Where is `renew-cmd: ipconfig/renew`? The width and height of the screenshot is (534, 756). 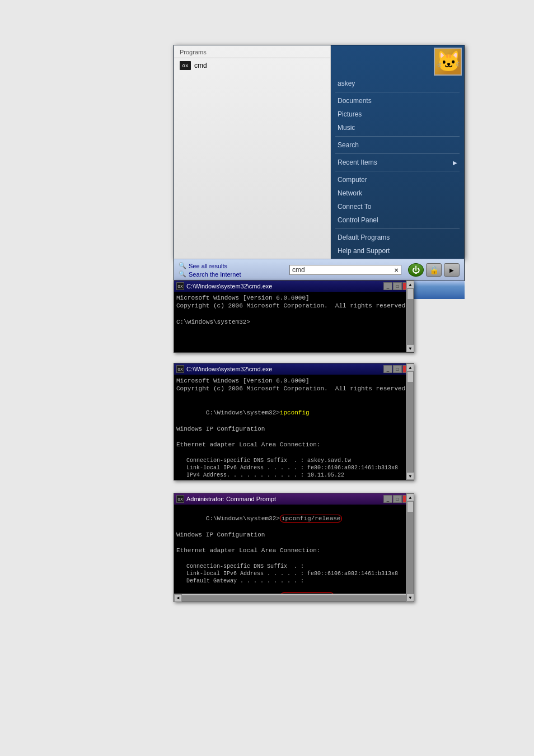 renew-cmd: ipconfig/renew is located at coordinates (307, 593).